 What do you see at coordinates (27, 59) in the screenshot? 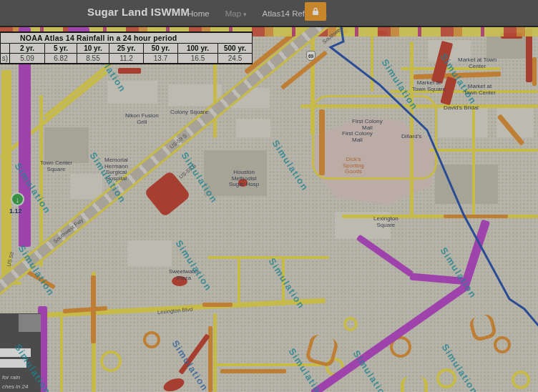
I see `table-value: 5.09` at bounding box center [27, 59].